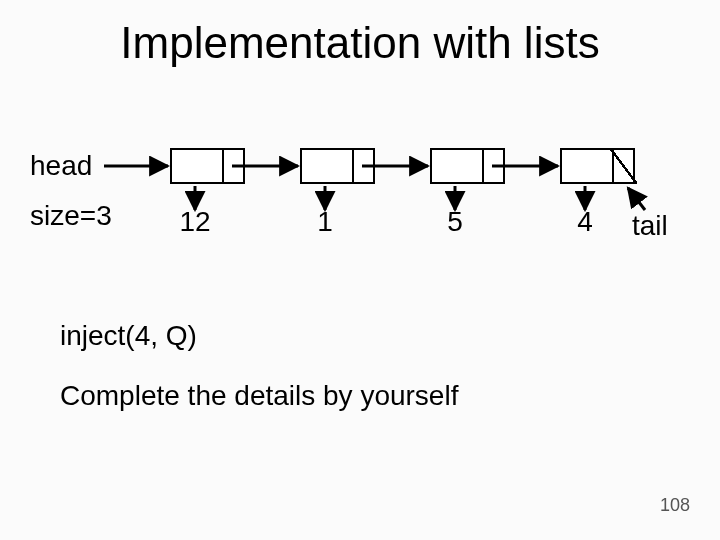  What do you see at coordinates (128, 336) in the screenshot?
I see `inject-call: inject(4, Q)` at bounding box center [128, 336].